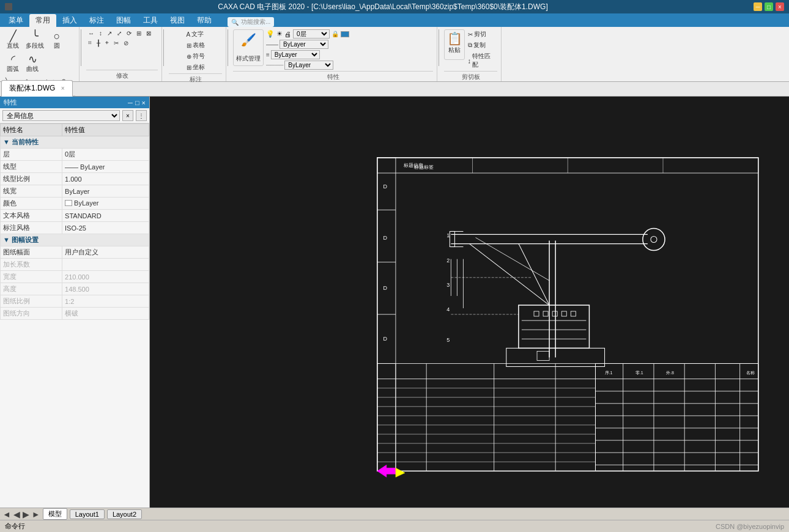 The image size is (789, 532). What do you see at coordinates (189, 67) in the screenshot?
I see `coord-icon: ⊞` at bounding box center [189, 67].